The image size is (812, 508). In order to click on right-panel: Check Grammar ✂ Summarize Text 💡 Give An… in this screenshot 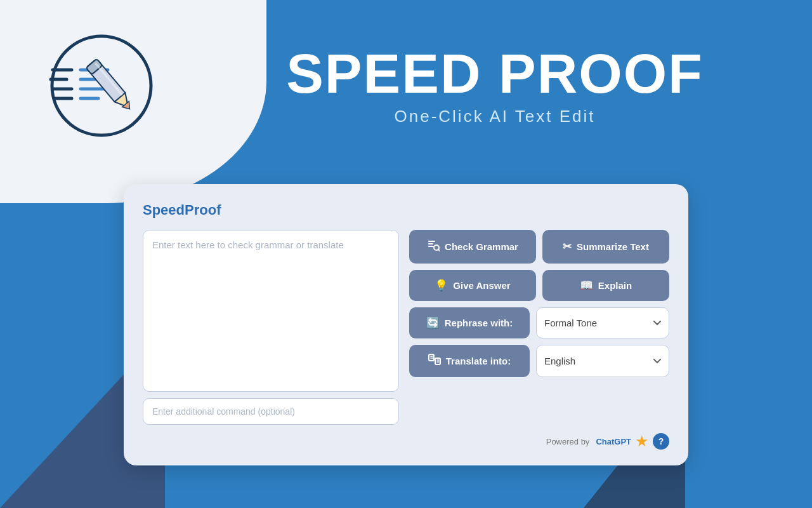, I will do `click(539, 328)`.